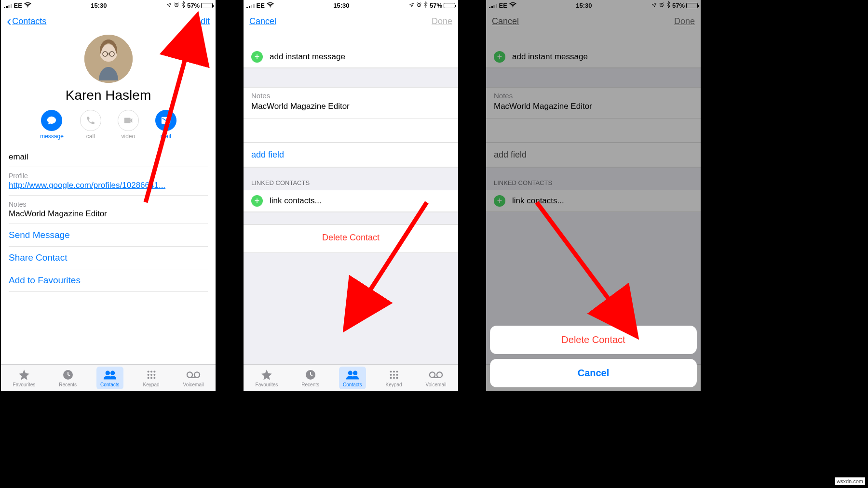  Describe the element at coordinates (426, 5) in the screenshot. I see `bluetooth-icon` at that location.